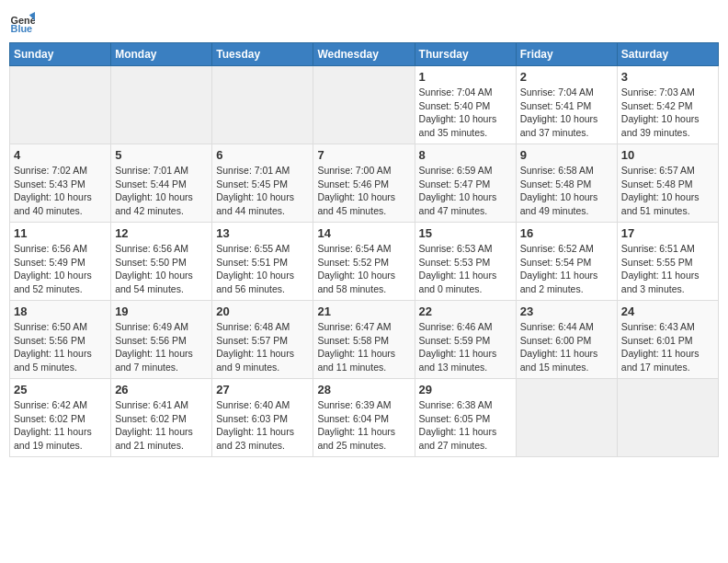  I want to click on day-number: 28, so click(364, 390).